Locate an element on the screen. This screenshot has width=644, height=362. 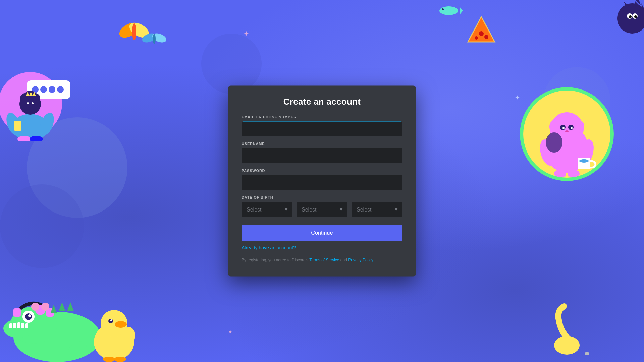
continue-button: Continue is located at coordinates (322, 233).